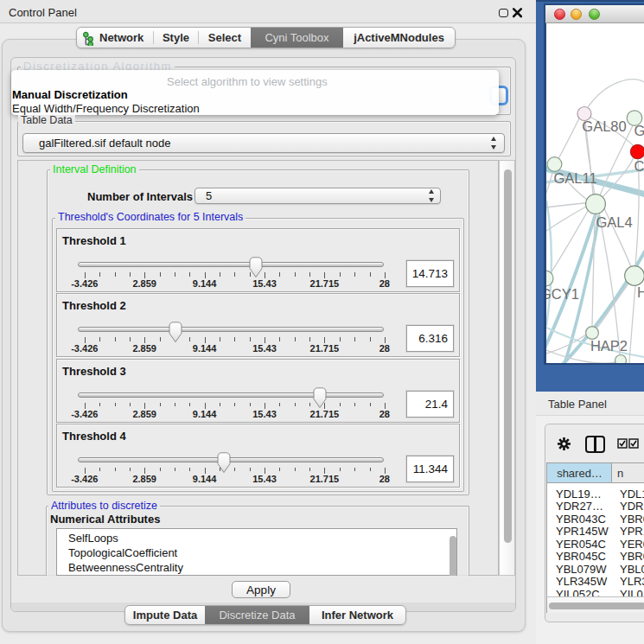 The width and height of the screenshot is (644, 644). I want to click on svg-text: HAP2, so click(609, 346).